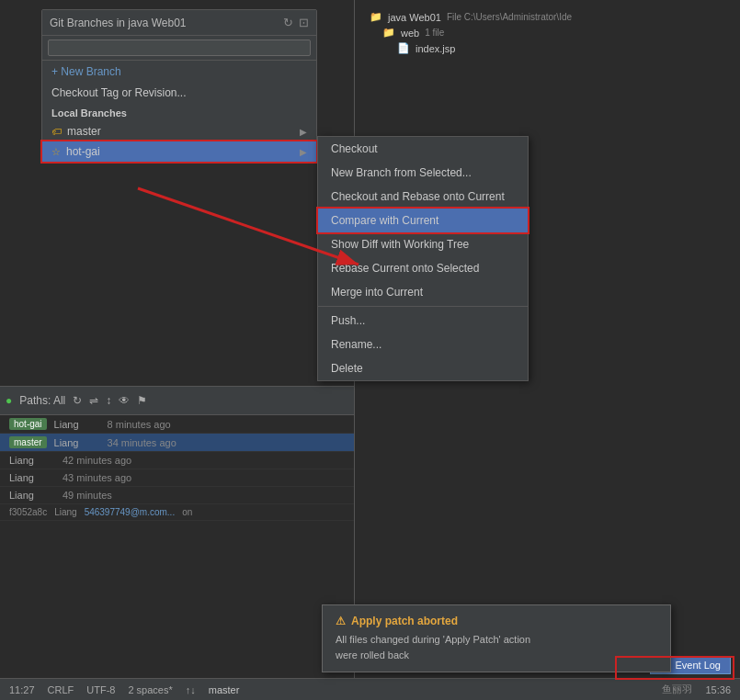 Image resolution: width=740 pixels, height=700 pixels. What do you see at coordinates (296, 22) in the screenshot?
I see `panel-title-icons: ↻ ⊡` at bounding box center [296, 22].